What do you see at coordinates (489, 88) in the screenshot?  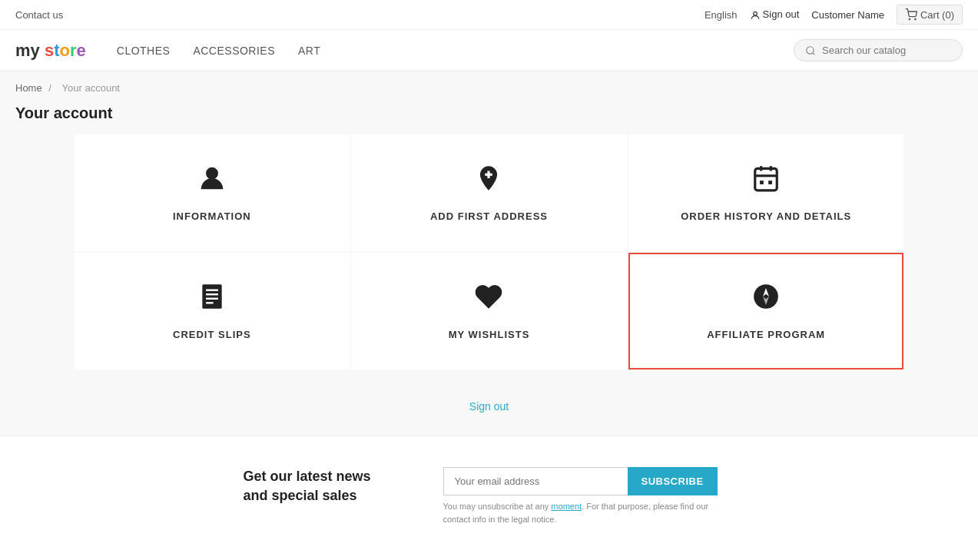 I see `breadcrumb: Home / Your account` at bounding box center [489, 88].